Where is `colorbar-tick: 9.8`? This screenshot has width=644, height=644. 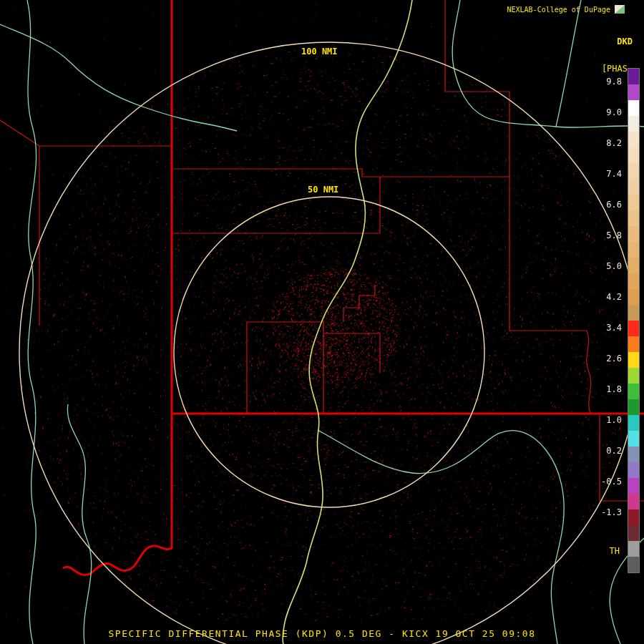 colorbar-tick: 9.8 is located at coordinates (606, 82).